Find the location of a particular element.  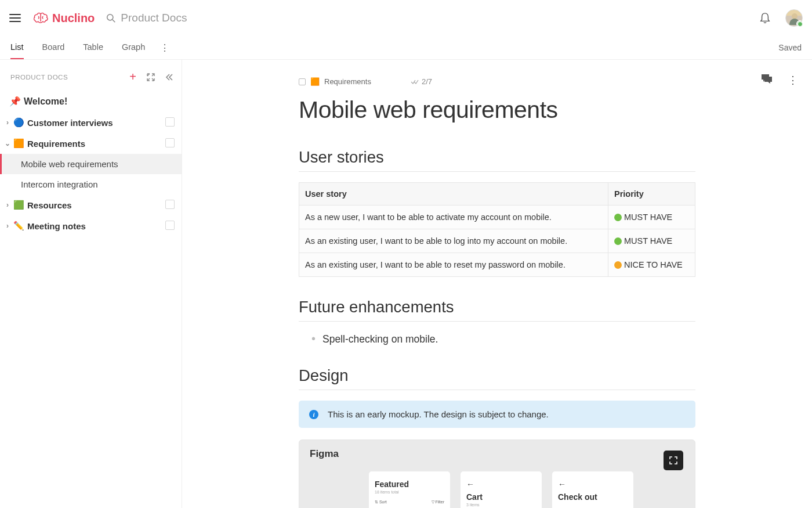

collapse-sidebar-icon is located at coordinates (169, 77).